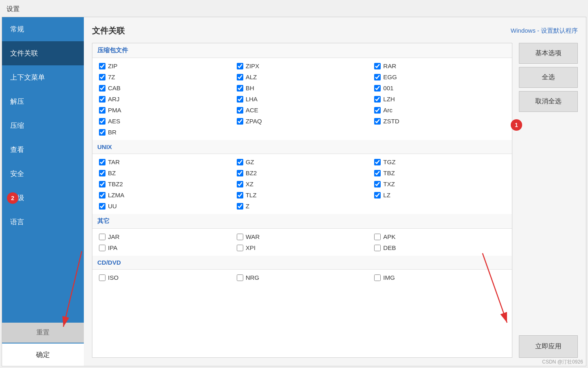  What do you see at coordinates (164, 248) in the screenshot?
I see `list-item: IPA` at bounding box center [164, 248].